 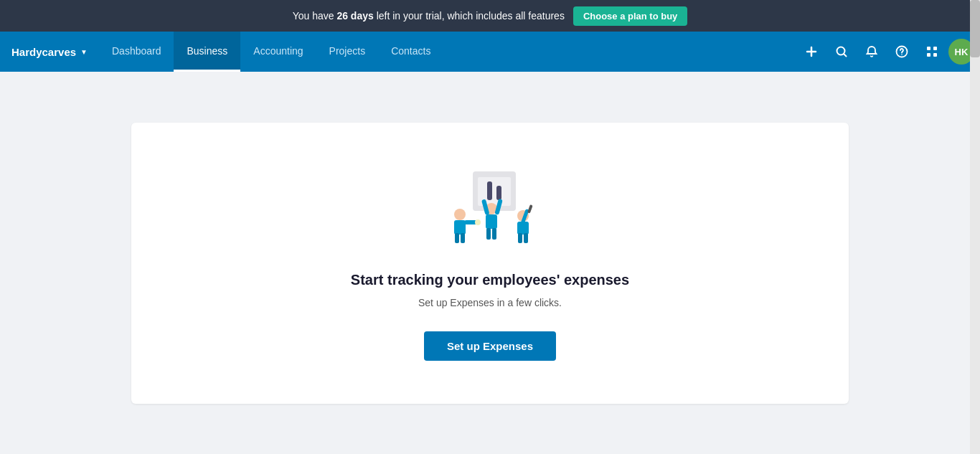 I want to click on plus-icon, so click(x=811, y=52).